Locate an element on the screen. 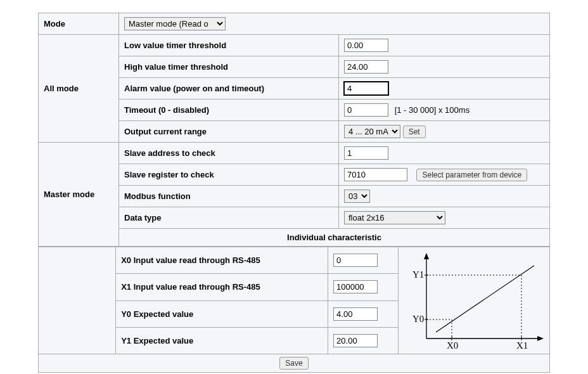  master-mode-header: Master mode is located at coordinates (79, 195).